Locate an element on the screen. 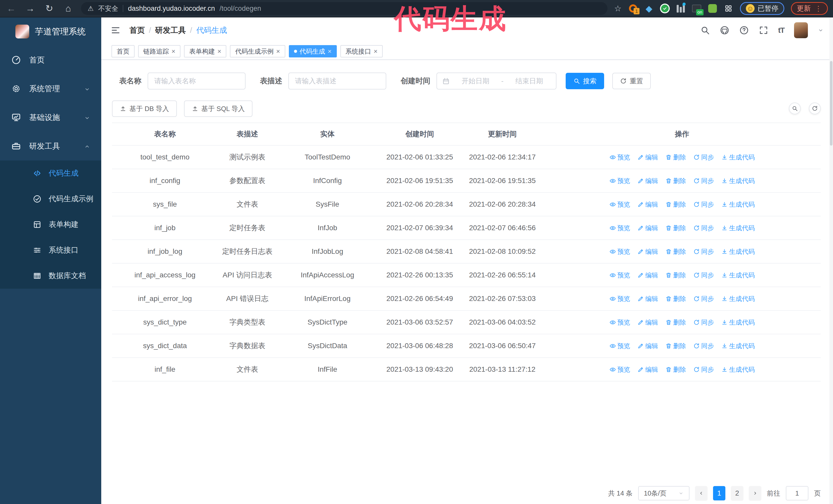  search-button: 搜索 is located at coordinates (585, 81).